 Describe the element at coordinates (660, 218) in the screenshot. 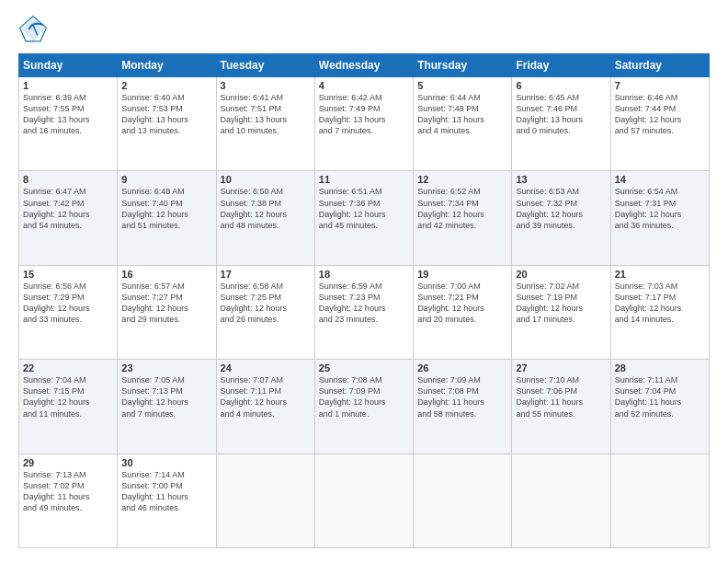

I see `calendar-cell: 14Sunrise: 6:54 AM Sunset: 7:31 PM Dayli…` at that location.